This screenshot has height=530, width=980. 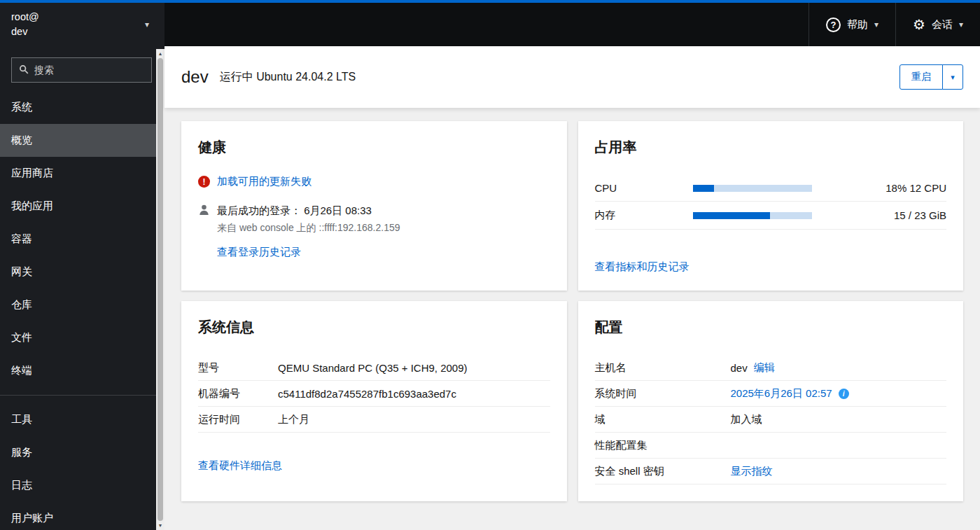 What do you see at coordinates (839, 472) in the screenshot?
I see `show-fingerprints-link: 显示指纹` at bounding box center [839, 472].